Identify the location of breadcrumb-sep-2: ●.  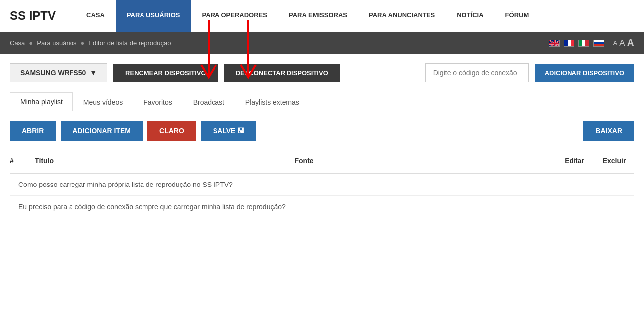
(82, 43).